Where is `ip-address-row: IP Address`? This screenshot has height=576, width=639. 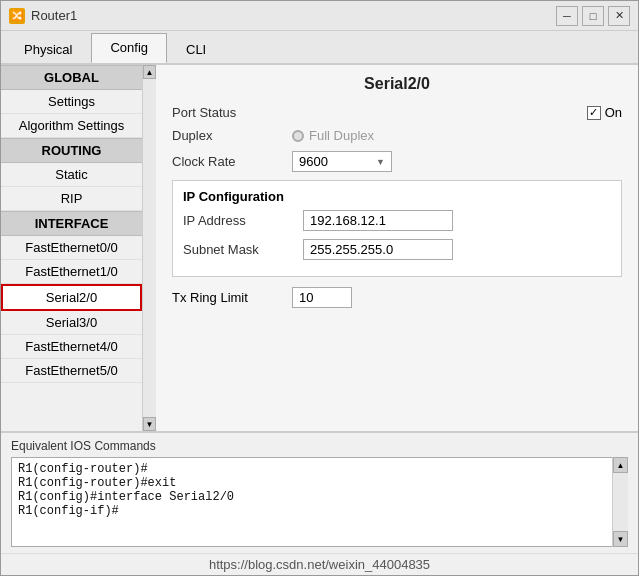
ip-address-row: IP Address is located at coordinates (397, 220).